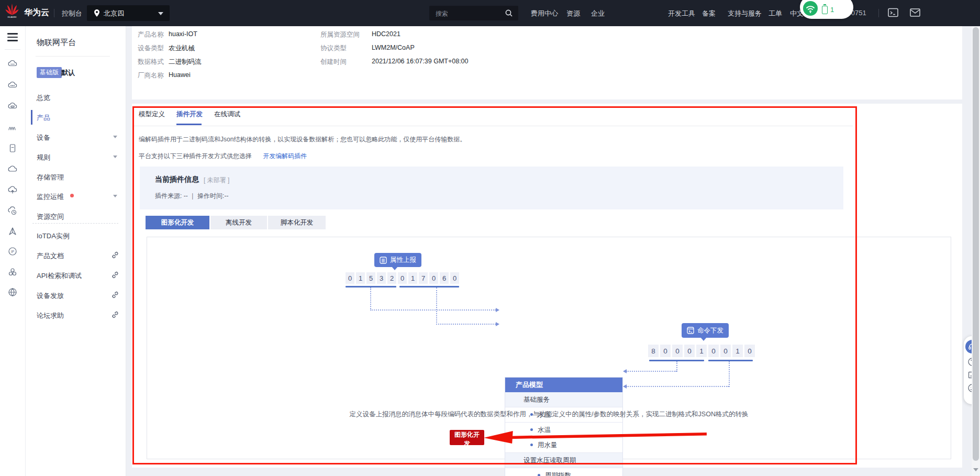  Describe the element at coordinates (13, 191) in the screenshot. I see `cloud-upload-icon` at that location.